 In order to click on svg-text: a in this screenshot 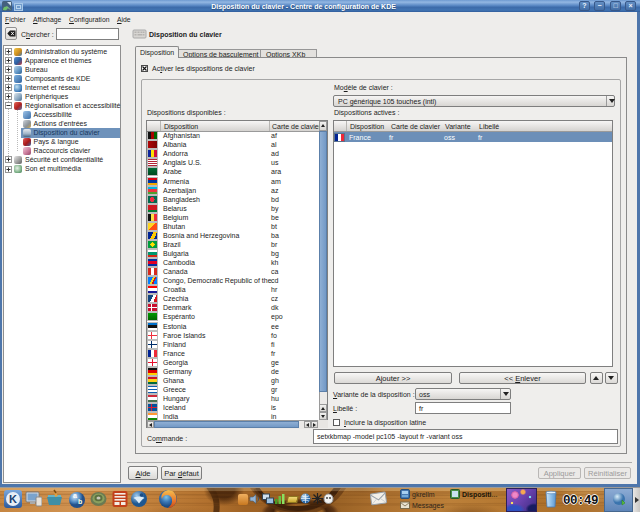, I will do `click(75, 496)`.